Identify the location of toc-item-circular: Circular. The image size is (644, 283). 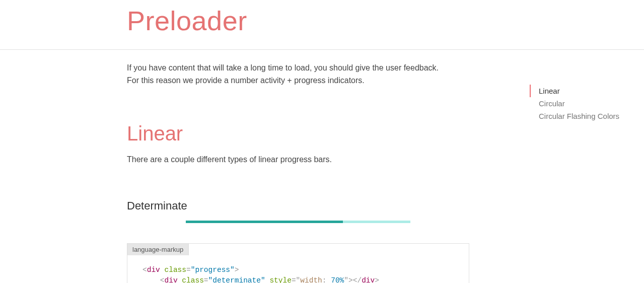
(583, 104).